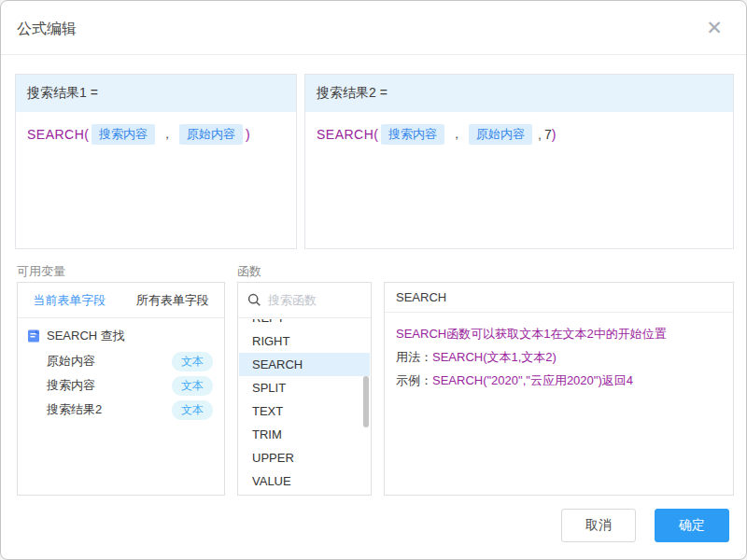 This screenshot has height=560, width=747. What do you see at coordinates (558, 381) in the screenshot?
I see `description-example-line: 示例：SEARCH("2020","云应用2020")返回4` at bounding box center [558, 381].